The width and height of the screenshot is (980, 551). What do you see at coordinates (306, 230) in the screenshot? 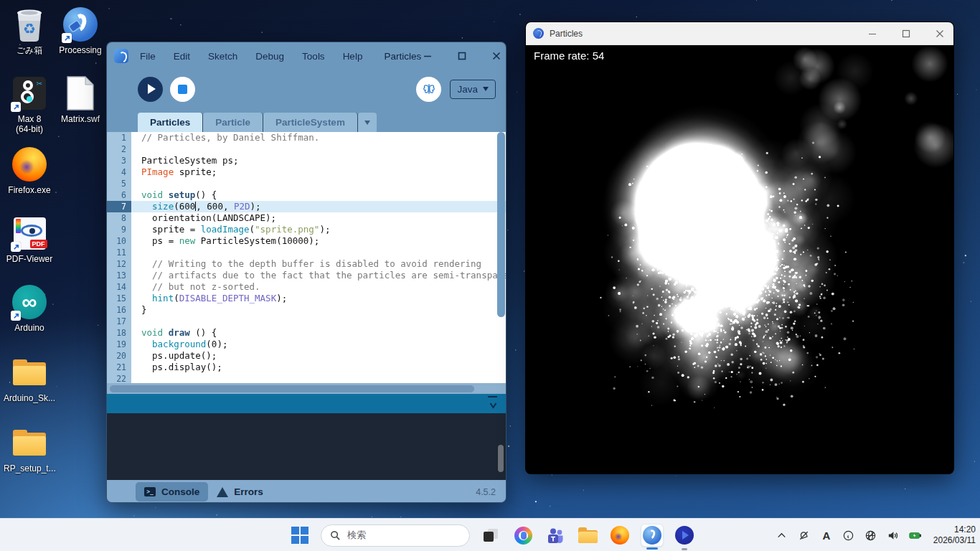
I see `code-line-9: 9 sprite = loadImage("sprite.png");` at bounding box center [306, 230].